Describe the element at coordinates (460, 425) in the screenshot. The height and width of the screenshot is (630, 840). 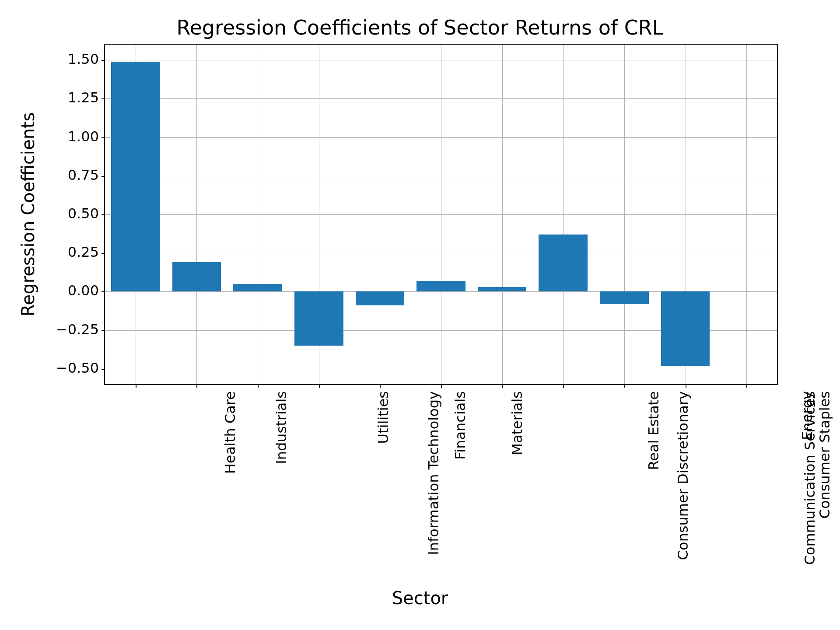
I see `xtick-label: Financials` at that location.